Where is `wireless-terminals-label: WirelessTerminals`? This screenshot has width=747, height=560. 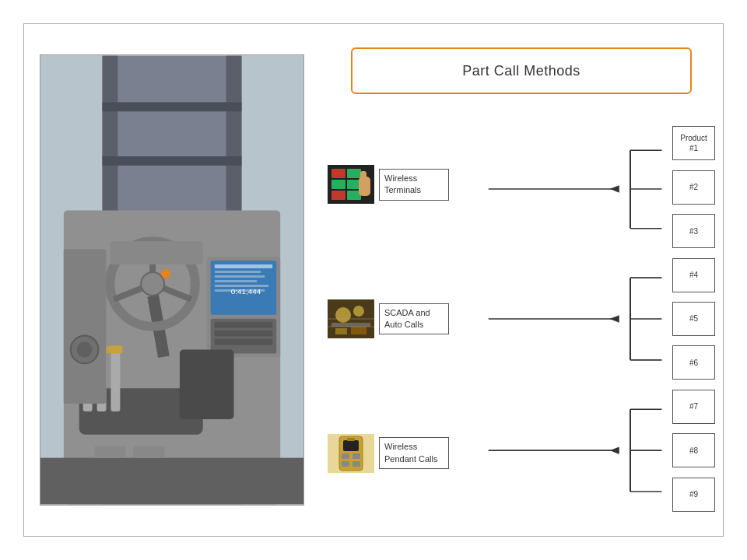 wireless-terminals-label: WirelessTerminals is located at coordinates (403, 184).